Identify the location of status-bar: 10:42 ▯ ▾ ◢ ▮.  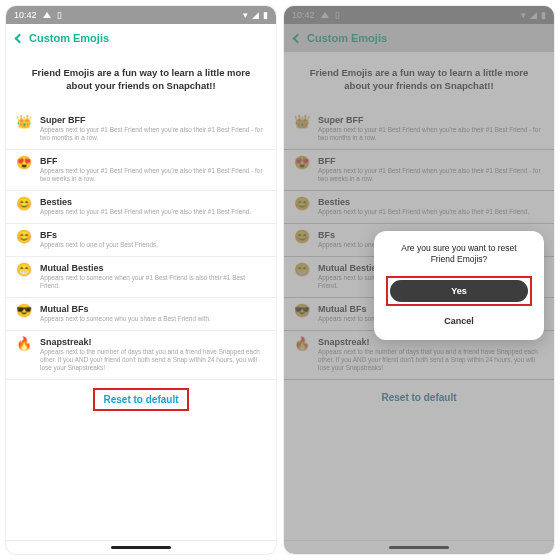
(141, 15).